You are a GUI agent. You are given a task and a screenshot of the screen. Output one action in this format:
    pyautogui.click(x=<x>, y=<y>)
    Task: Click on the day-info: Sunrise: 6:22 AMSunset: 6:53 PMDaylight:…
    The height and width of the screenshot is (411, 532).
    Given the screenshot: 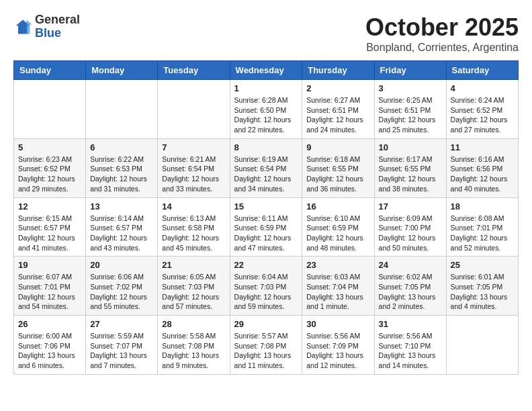 What is the action you would take?
    pyautogui.click(x=122, y=175)
    